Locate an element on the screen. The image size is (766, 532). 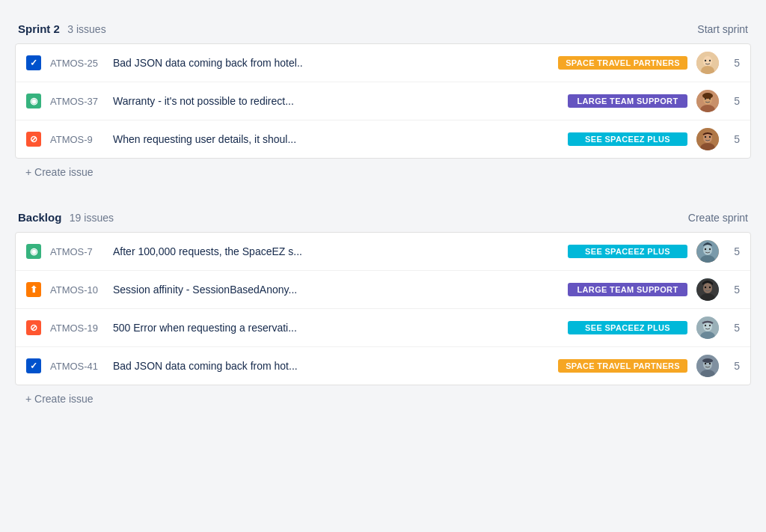
issue-title: After 100,000 requests, the SpaceEZ s... is located at coordinates (336, 251).